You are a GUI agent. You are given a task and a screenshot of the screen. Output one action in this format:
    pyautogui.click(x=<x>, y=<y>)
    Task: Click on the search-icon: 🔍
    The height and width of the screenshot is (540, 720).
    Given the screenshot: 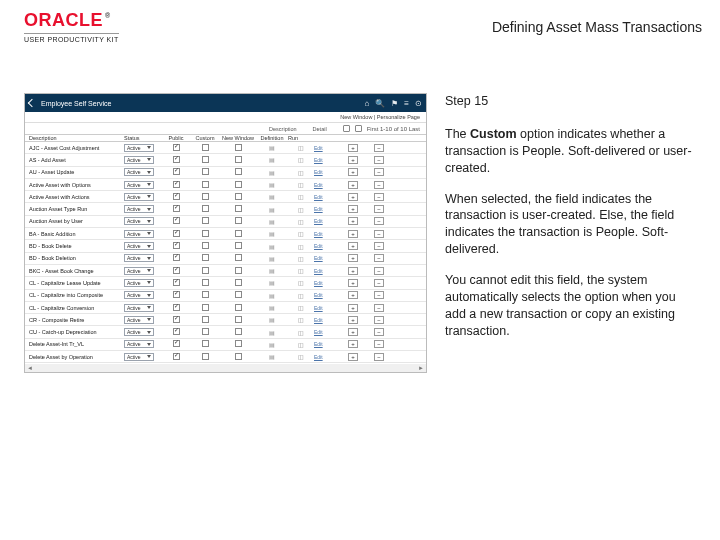 What is the action you would take?
    pyautogui.click(x=380, y=104)
    